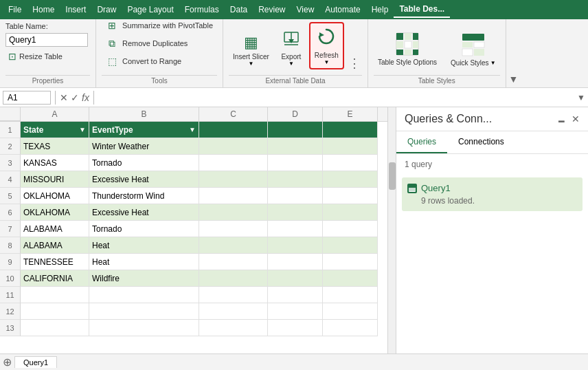 This screenshot has width=588, height=370. I want to click on insert-function-icon: fx, so click(85, 98).